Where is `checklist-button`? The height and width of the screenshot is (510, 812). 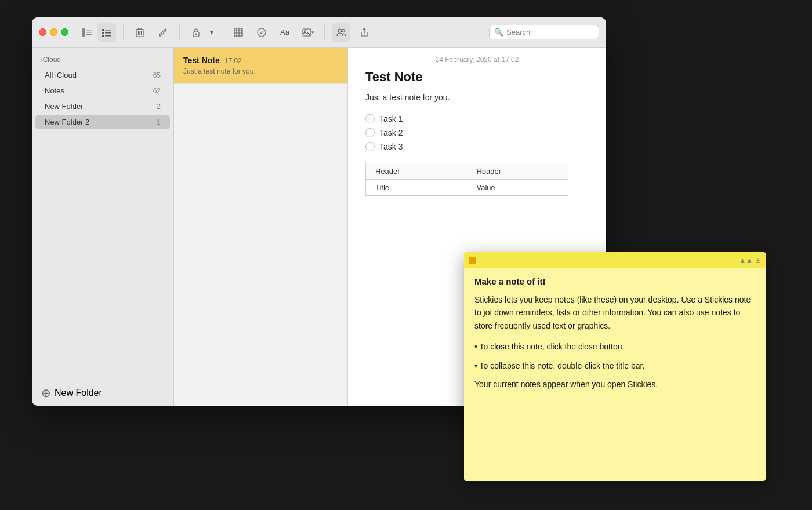
checklist-button is located at coordinates (262, 32).